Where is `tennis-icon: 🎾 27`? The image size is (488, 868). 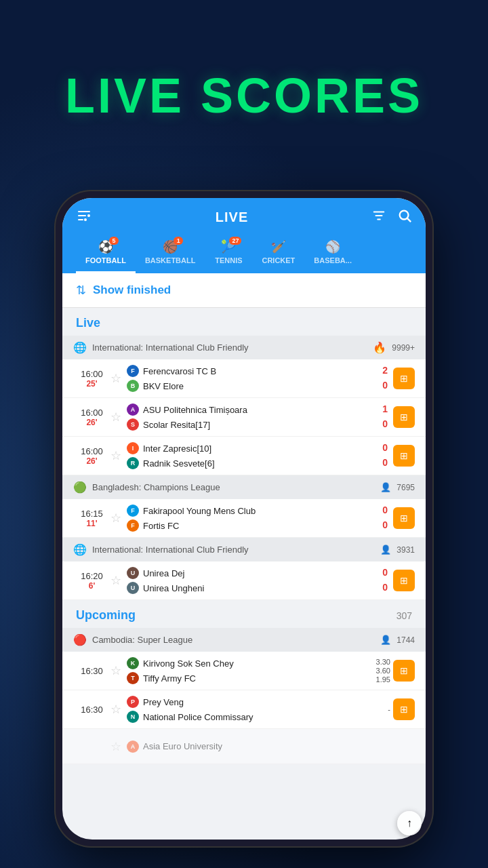
tennis-icon: 🎾 27 is located at coordinates (228, 247).